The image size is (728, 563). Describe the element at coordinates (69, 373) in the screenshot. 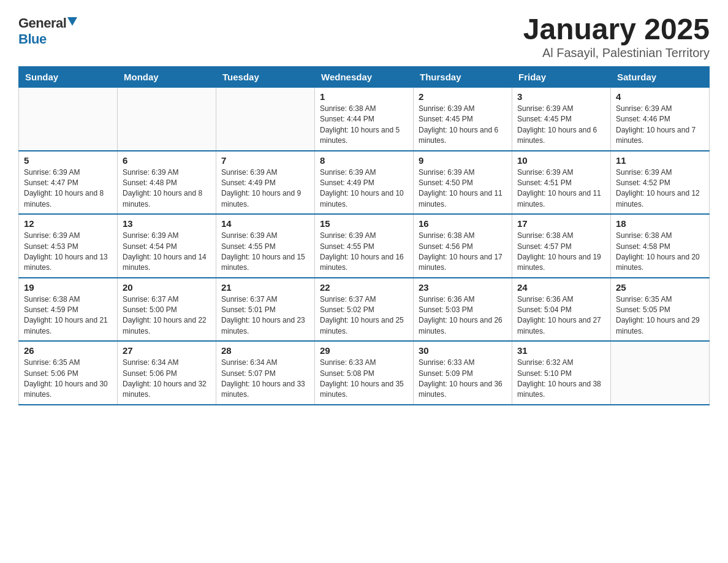

I see `day-cell: 26Sunrise: 6:35 AM Sunset: 5:06 PM Dayli…` at that location.